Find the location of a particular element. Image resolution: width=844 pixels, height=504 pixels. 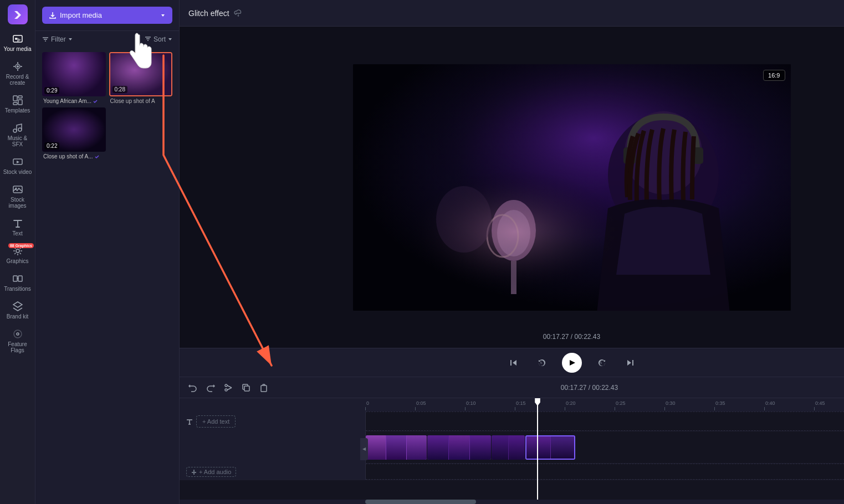

redo-button is located at coordinates (211, 388).